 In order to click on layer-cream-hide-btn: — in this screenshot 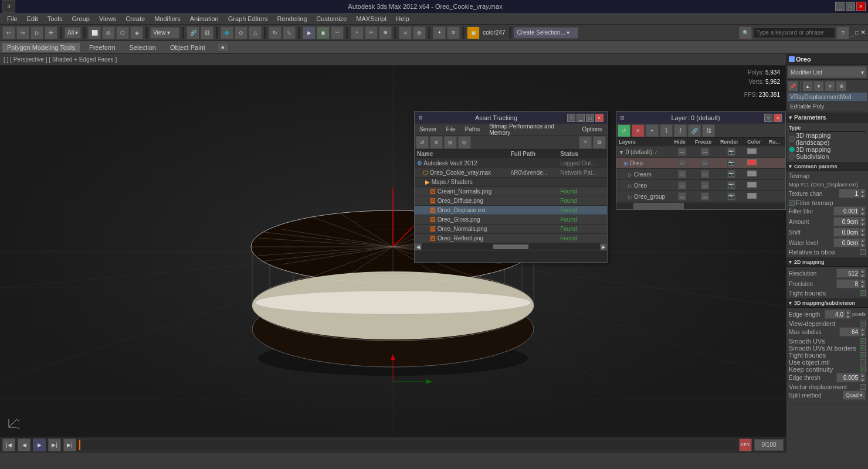, I will do `click(682, 174)`.